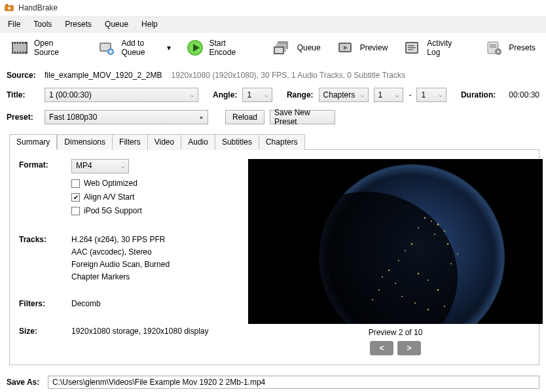 The width and height of the screenshot is (546, 392). I want to click on range-end-select: 1 ⌵, so click(431, 95).